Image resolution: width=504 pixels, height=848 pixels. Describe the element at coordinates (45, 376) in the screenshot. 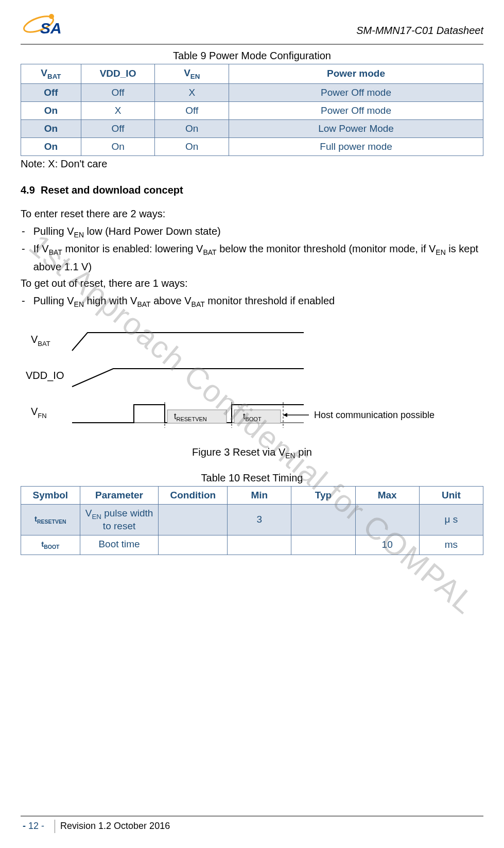

I see `svg-text: VDD_IO` at that location.